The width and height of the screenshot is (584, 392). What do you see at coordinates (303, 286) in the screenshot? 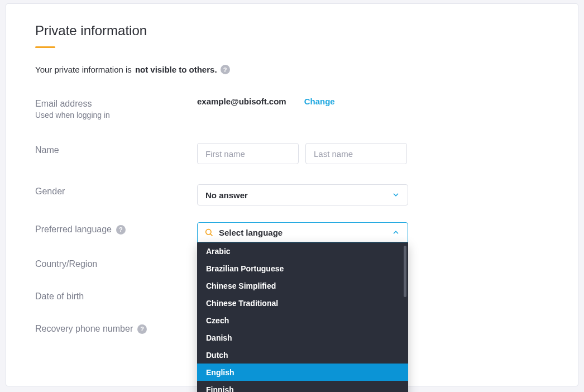
I see `language-option: Chinese Simplified` at bounding box center [303, 286].